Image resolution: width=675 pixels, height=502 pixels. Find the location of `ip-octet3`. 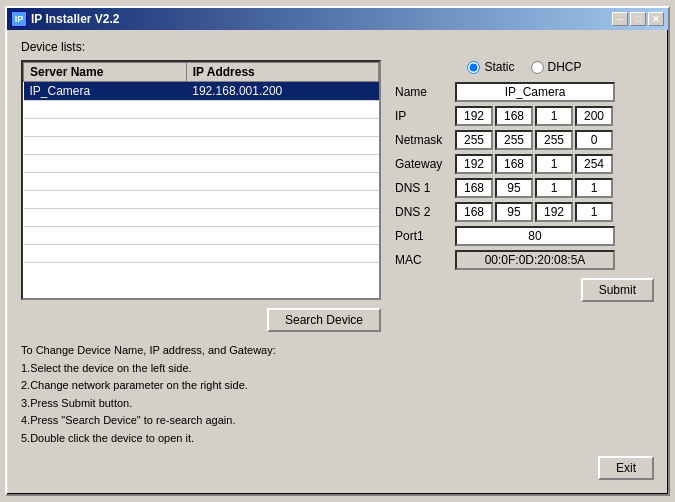

ip-octet3 is located at coordinates (554, 116).